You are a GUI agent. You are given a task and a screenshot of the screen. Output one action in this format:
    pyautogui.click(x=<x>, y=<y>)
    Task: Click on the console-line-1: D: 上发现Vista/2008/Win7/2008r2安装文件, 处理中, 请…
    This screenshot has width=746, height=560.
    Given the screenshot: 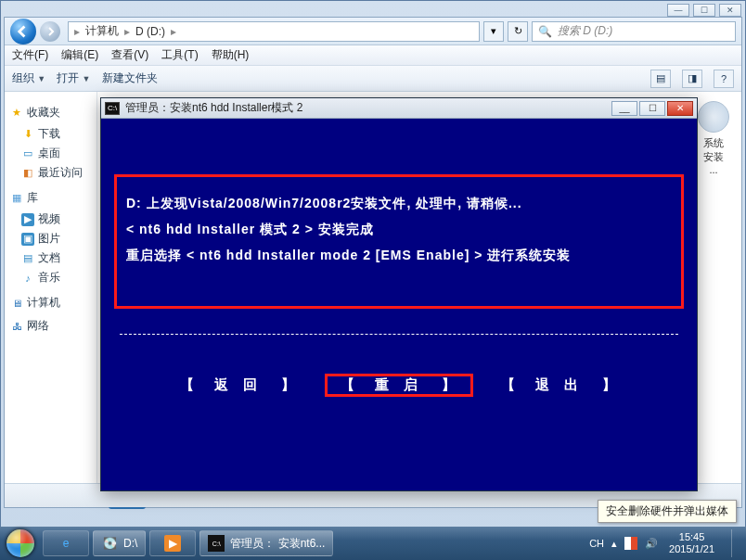 What is the action you would take?
    pyautogui.click(x=399, y=204)
    